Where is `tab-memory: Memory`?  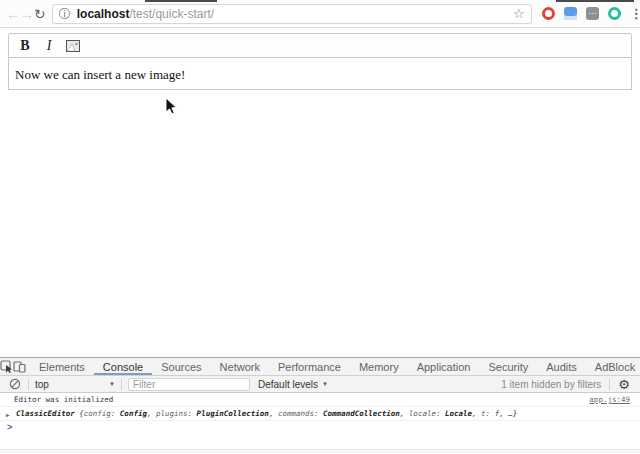 tab-memory: Memory is located at coordinates (379, 366).